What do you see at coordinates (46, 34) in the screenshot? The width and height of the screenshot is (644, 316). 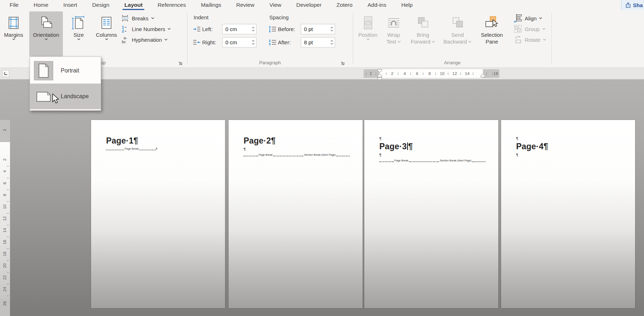 I see `orientation-button: Orientation` at bounding box center [46, 34].